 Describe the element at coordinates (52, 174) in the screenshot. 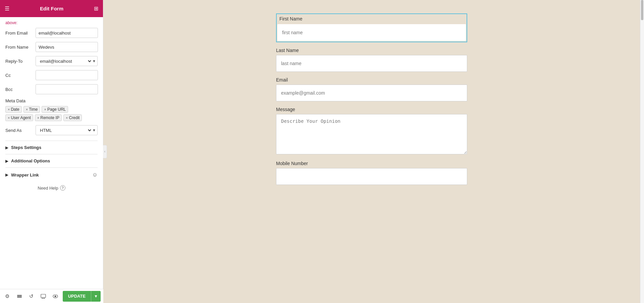

I see `wrapper-link-section: ▶ Wrapper Link ☺` at that location.